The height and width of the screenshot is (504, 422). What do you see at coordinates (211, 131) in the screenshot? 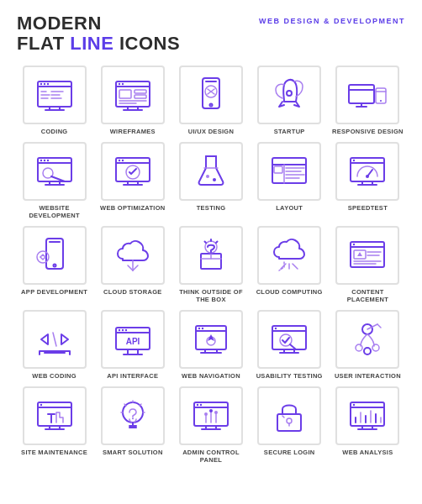
I see `icon-label-uiux: UI/UX DESIGN` at bounding box center [211, 131].